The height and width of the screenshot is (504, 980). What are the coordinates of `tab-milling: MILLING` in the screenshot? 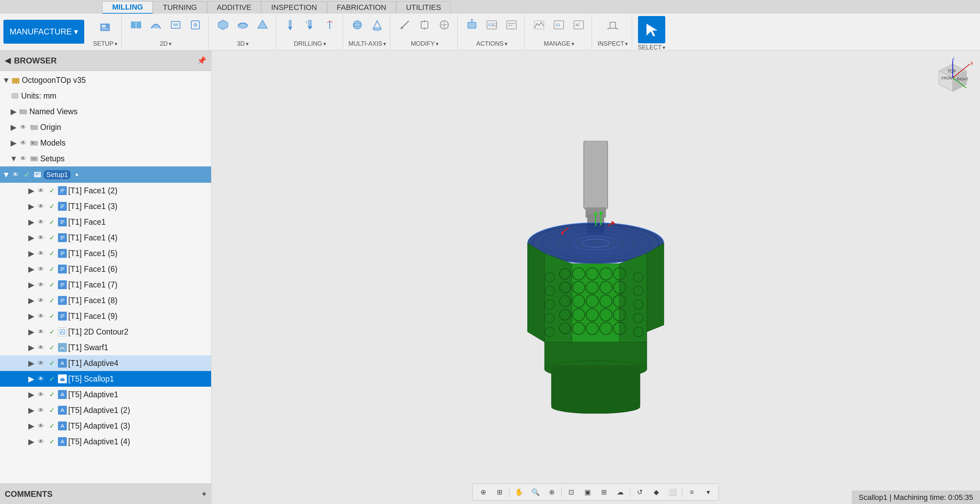 It's located at (128, 8).